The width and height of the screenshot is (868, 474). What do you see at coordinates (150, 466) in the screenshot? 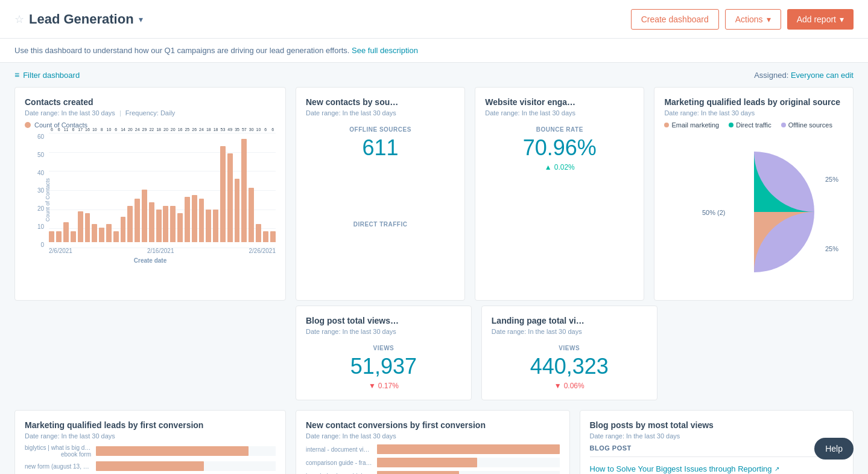
I see `hbar-row-2: new form (august 13, 2020` at bounding box center [150, 466].